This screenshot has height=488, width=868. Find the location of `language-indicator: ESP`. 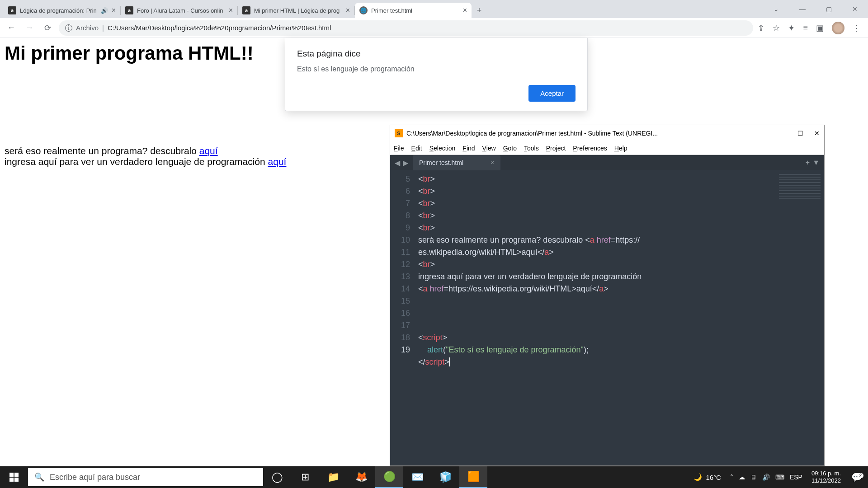

language-indicator: ESP is located at coordinates (796, 477).